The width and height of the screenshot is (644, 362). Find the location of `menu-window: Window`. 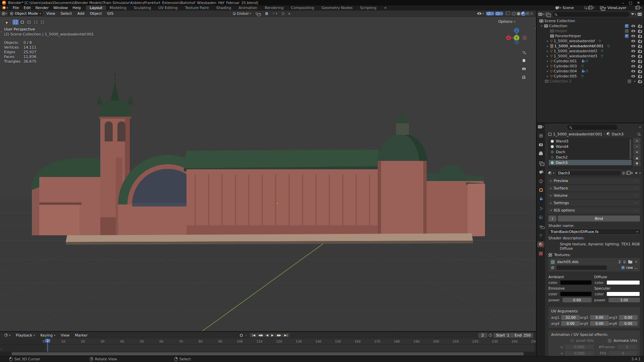

menu-window: Window is located at coordinates (60, 8).